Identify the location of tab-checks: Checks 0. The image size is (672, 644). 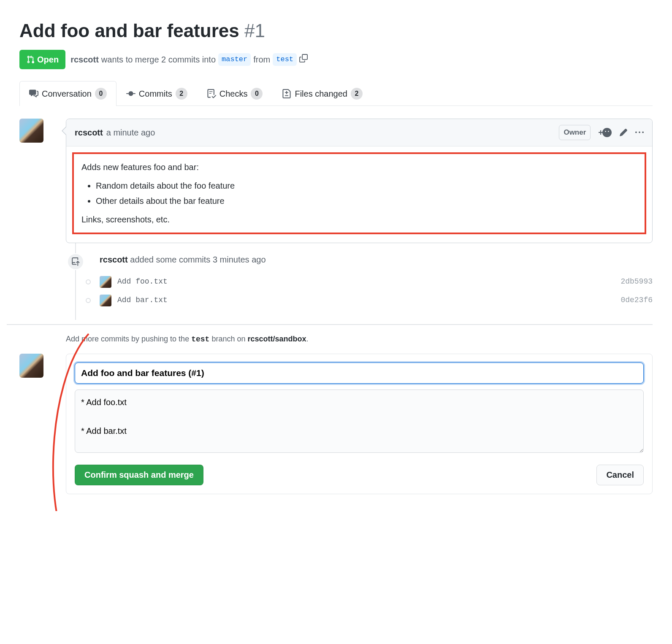
(235, 94).